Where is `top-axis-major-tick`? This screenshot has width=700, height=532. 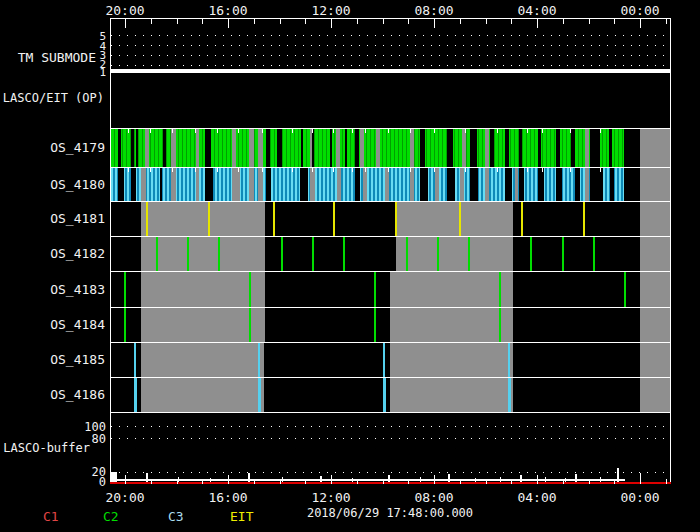
top-axis-major-tick is located at coordinates (126, 24).